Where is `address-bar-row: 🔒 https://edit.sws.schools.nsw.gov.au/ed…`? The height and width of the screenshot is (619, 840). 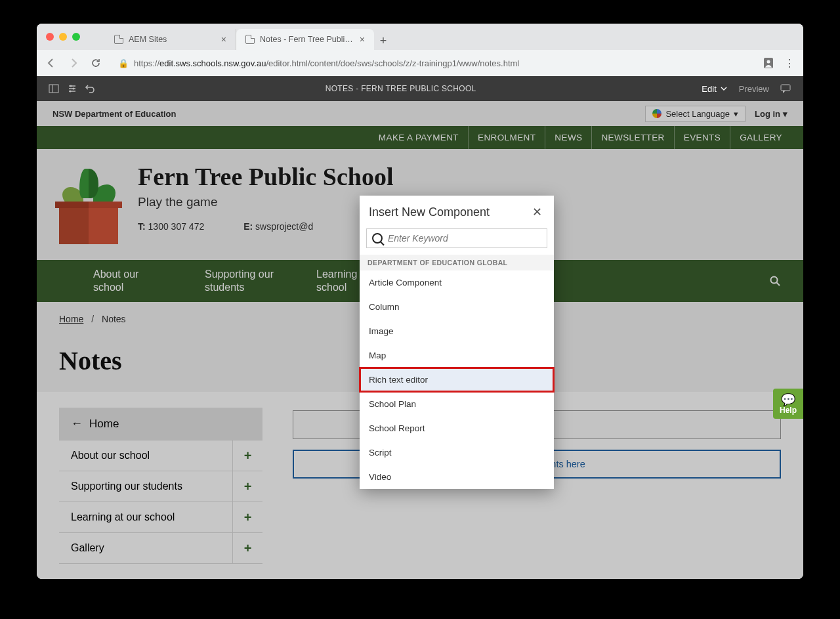 address-bar-row: 🔒 https://edit.sws.schools.nsw.gov.au/ed… is located at coordinates (420, 63).